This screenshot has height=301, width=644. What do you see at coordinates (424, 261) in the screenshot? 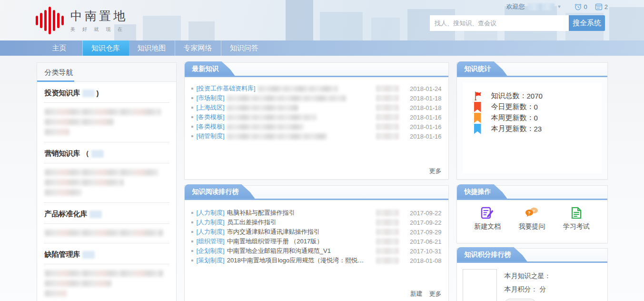
I see `item-date: 2018-01-08` at bounding box center [424, 261].